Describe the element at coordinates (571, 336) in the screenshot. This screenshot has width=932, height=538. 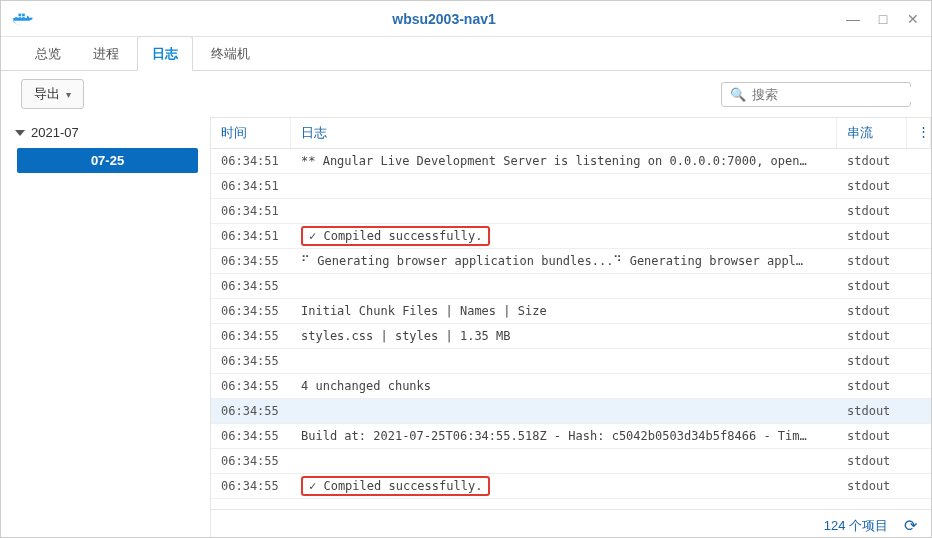
I see `table-row: 06:34:55styles.css | styles | 1.35 MBstd…` at that location.